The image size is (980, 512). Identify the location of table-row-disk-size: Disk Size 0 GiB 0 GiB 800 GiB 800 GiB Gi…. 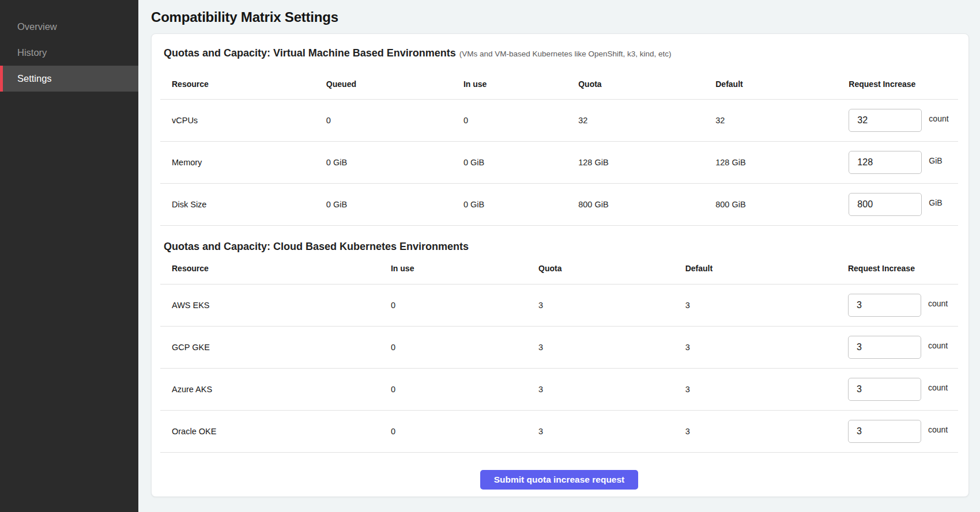
(559, 205).